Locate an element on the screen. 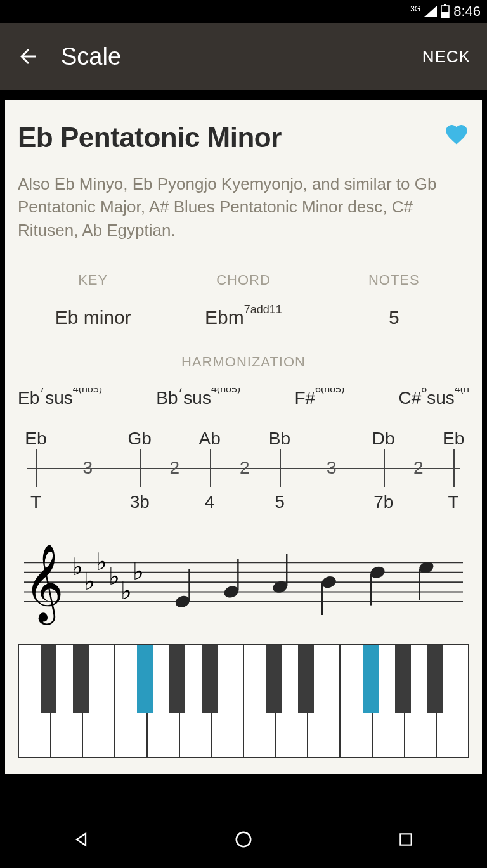  interval-degree: 4 is located at coordinates (210, 502).